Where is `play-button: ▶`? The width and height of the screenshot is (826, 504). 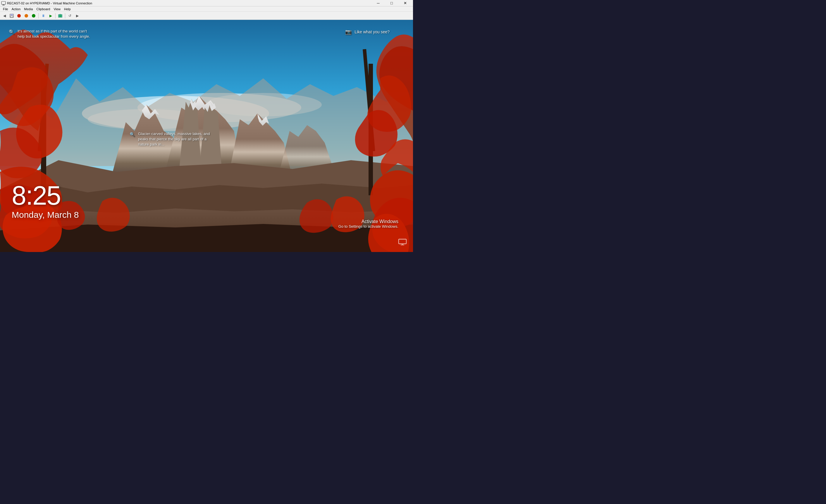 play-button: ▶ is located at coordinates (51, 16).